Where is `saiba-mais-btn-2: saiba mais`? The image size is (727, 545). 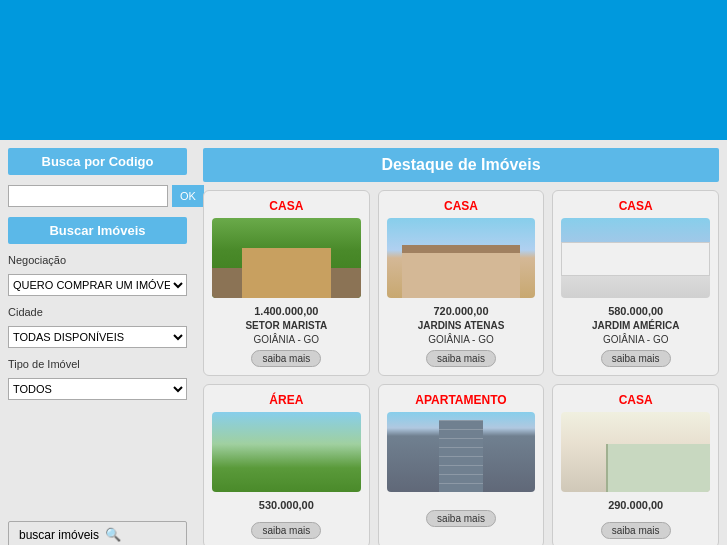 saiba-mais-btn-2: saiba mais is located at coordinates (461, 358).